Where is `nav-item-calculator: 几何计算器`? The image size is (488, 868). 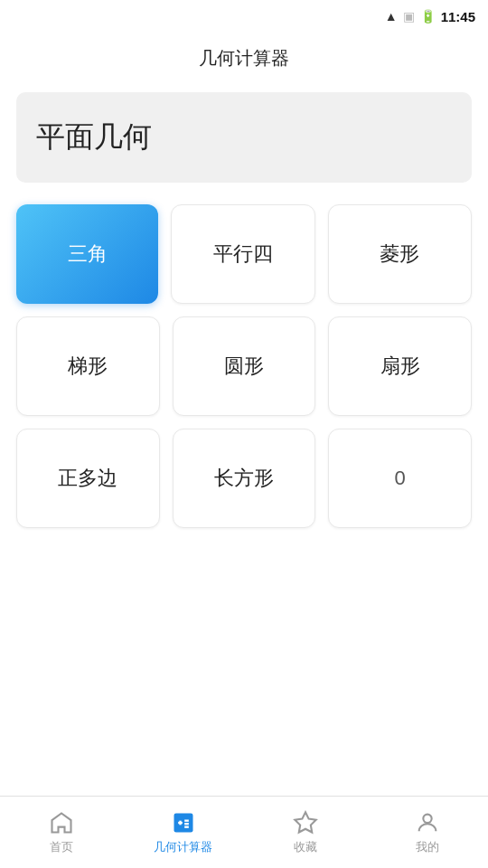 nav-item-calculator: 几何计算器 is located at coordinates (183, 833).